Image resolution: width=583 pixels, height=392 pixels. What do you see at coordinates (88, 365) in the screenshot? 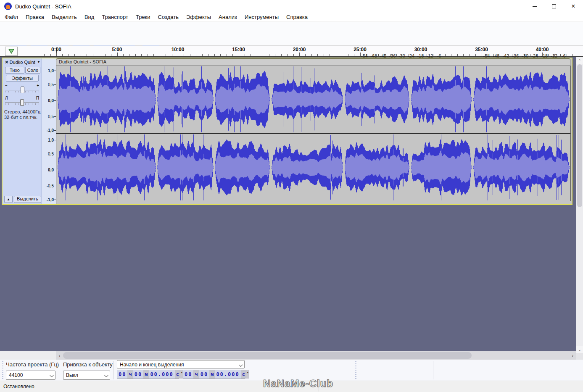
I see `snap-to-label: Привязка к объекту` at bounding box center [88, 365].